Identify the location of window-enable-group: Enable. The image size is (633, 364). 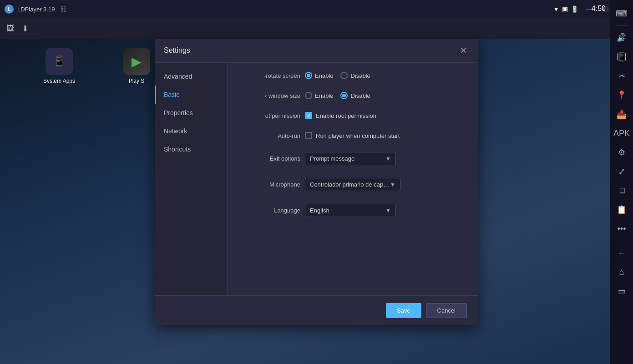
(319, 96).